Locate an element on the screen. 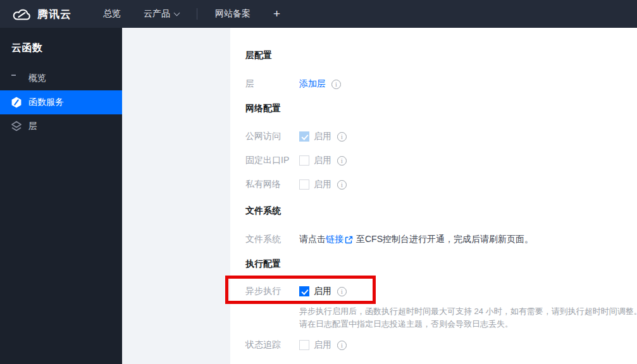  chevron-down-icon is located at coordinates (177, 13).